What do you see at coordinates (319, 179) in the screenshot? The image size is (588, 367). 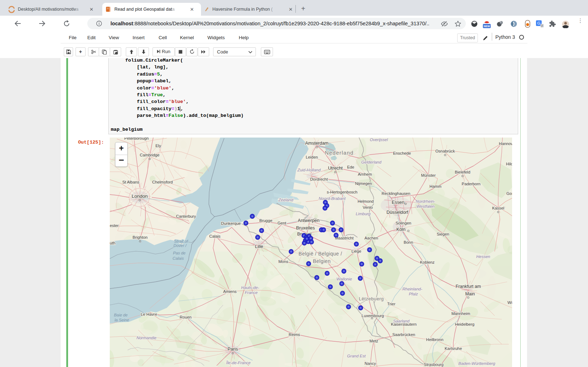 I see `svg-text: Dordrecht` at bounding box center [319, 179].